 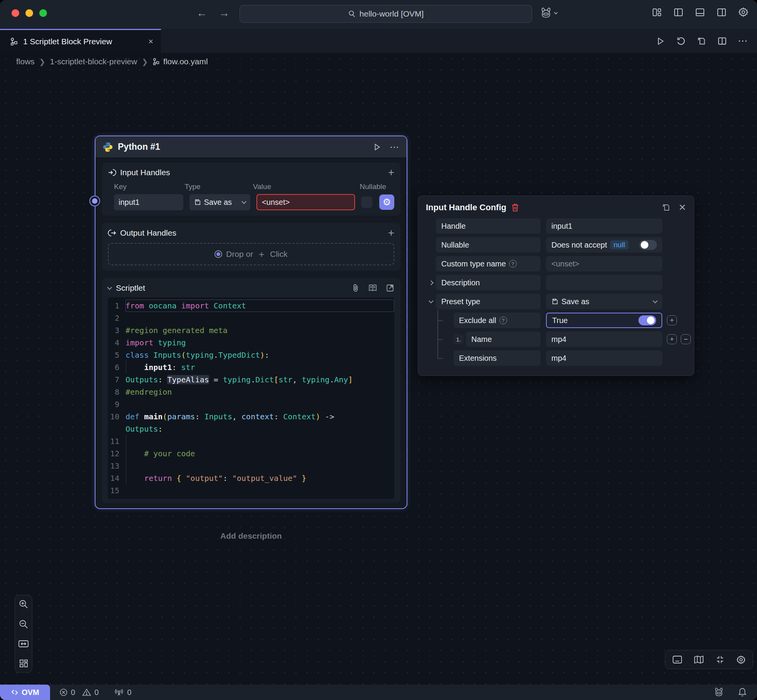 What do you see at coordinates (251, 441) in the screenshot?
I see `code-line: 11` at bounding box center [251, 441].